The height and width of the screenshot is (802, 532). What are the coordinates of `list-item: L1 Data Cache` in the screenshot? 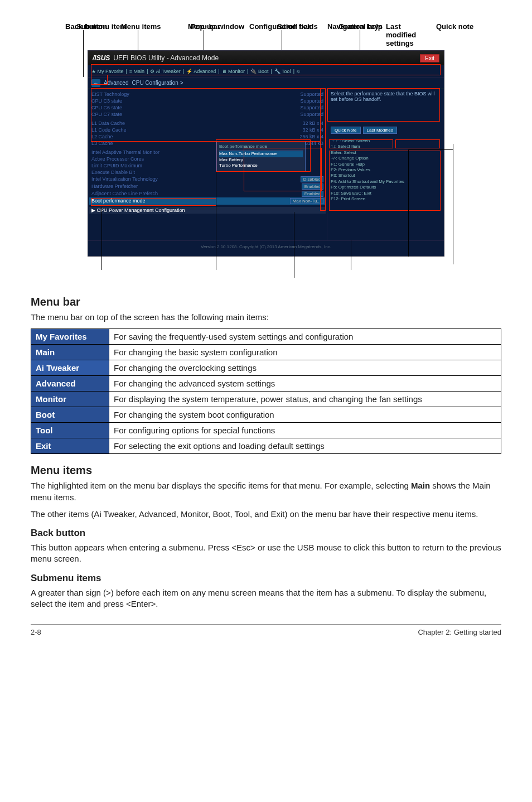 It's located at (108, 123).